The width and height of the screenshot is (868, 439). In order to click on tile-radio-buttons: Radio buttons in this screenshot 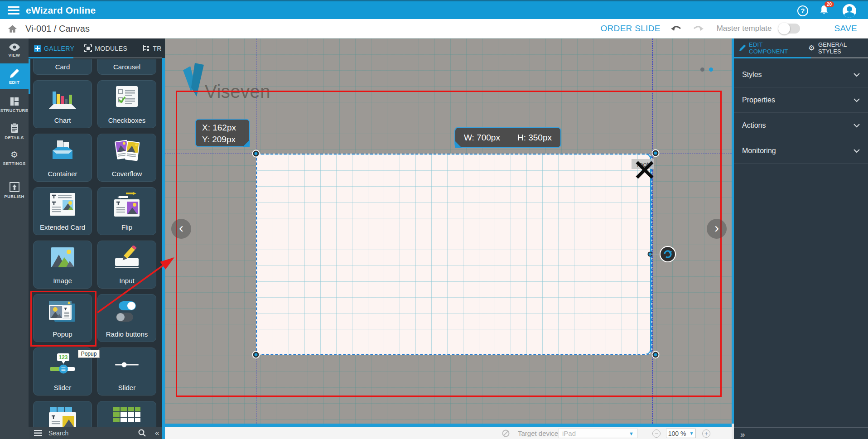, I will do `click(127, 318)`.